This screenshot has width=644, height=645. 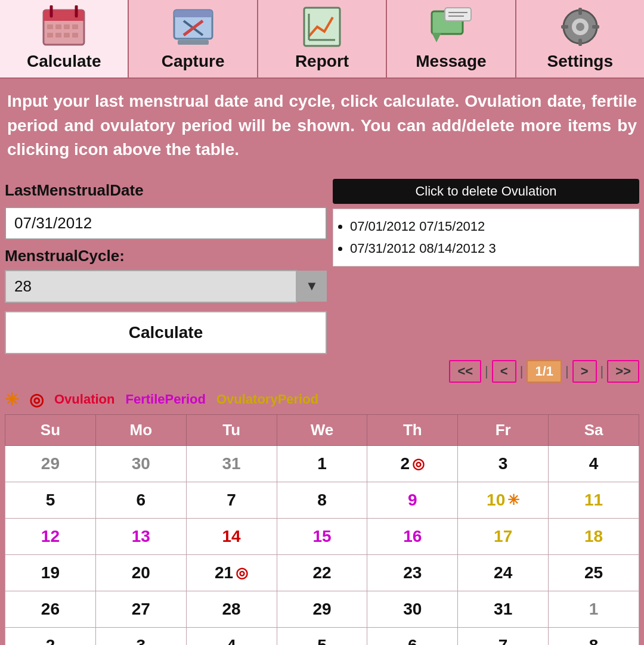 I want to click on target-legend-icon: ◎, so click(x=36, y=399).